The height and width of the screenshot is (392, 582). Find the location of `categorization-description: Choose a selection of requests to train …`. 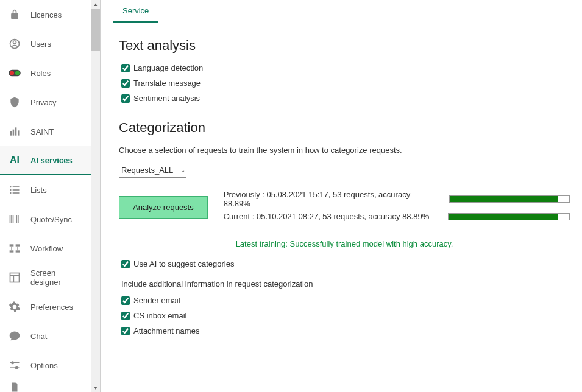

categorization-description: Choose a selection of requests to train … is located at coordinates (344, 150).